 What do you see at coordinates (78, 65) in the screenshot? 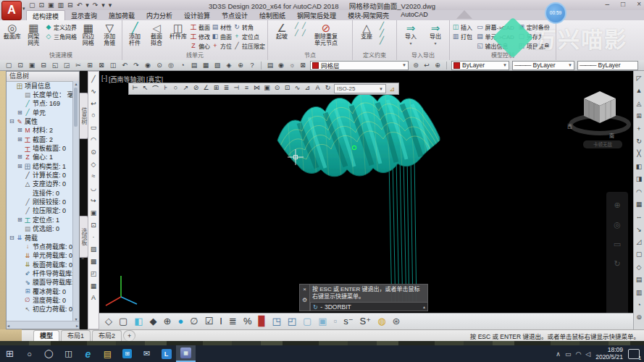
I see `toolbar-icon: ✂` at bounding box center [78, 65].